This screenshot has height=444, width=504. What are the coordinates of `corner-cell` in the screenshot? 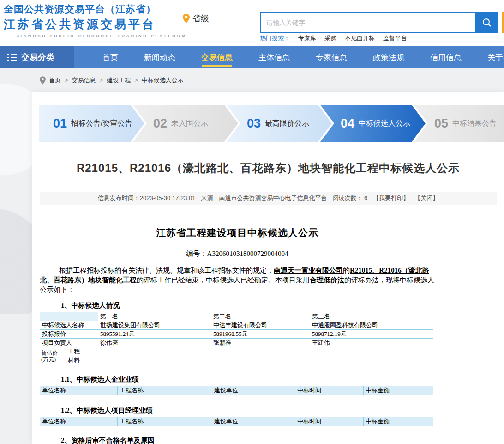 It's located at (69, 317).